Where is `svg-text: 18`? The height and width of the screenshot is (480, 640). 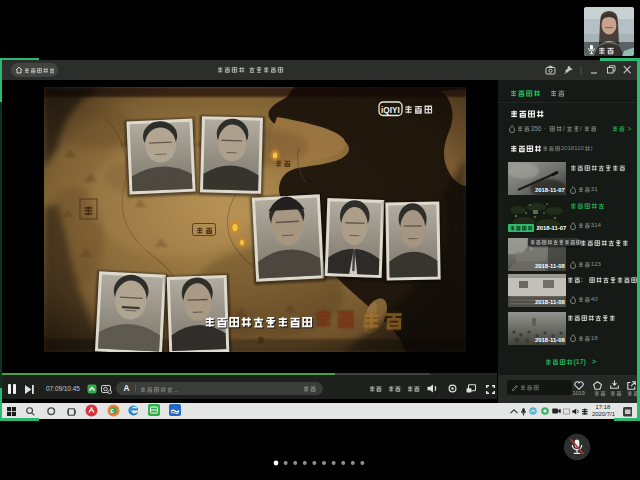 svg-text: 18 is located at coordinates (594, 338).